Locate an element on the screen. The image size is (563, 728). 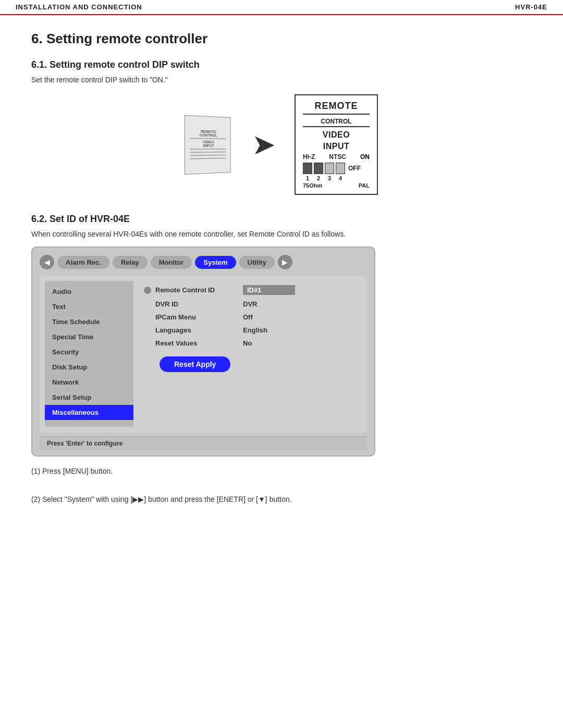
header-right: HVR-04E is located at coordinates (531, 7).